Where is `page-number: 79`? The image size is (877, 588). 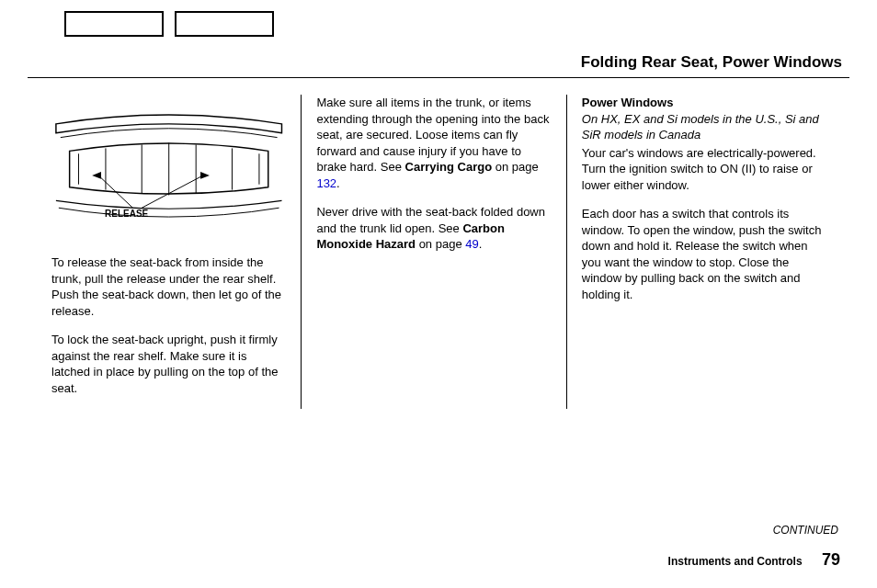
page-number: 79 is located at coordinates (831, 560).